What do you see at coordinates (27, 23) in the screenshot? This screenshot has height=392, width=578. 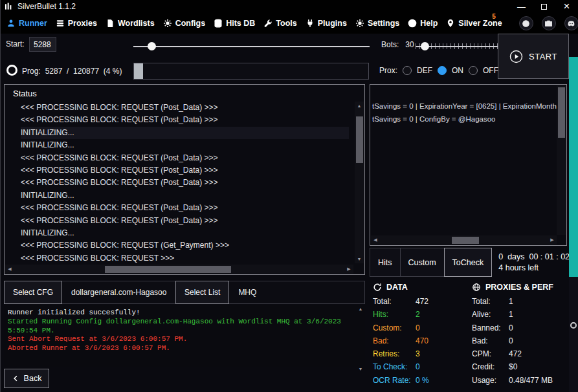 I see `nav-runner: Runner` at bounding box center [27, 23].